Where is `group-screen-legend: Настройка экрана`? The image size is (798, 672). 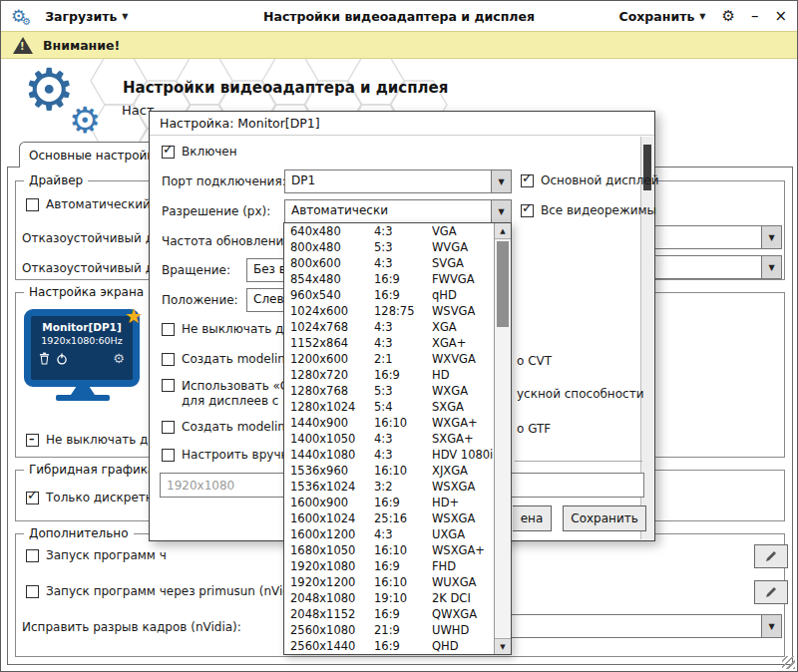 group-screen-legend: Настройка экрана is located at coordinates (86, 292).